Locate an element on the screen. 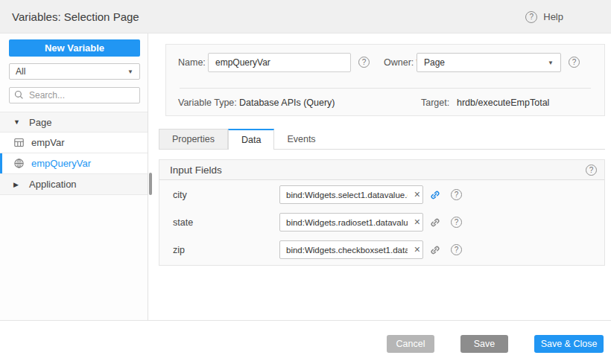  city-bind-input is located at coordinates (352, 195).